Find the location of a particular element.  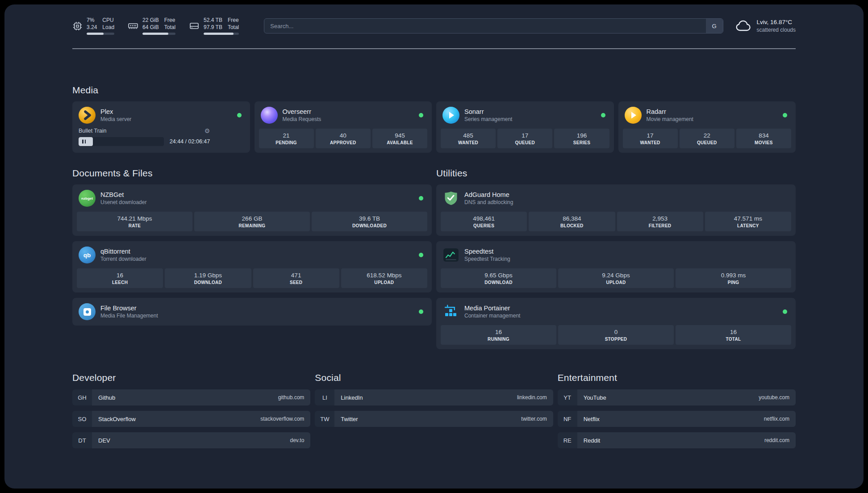

stat-label: LATENCY is located at coordinates (748, 226).